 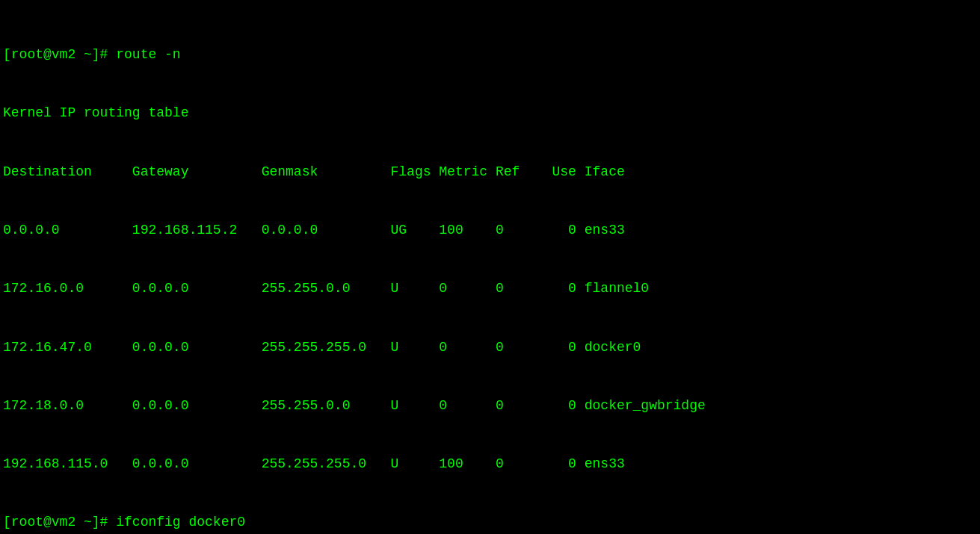 What do you see at coordinates (490, 406) in the screenshot?
I see `route4-line: 172.18.0.0 0.0.0.0 255.255.0.0 U 0 0 0 d…` at bounding box center [490, 406].